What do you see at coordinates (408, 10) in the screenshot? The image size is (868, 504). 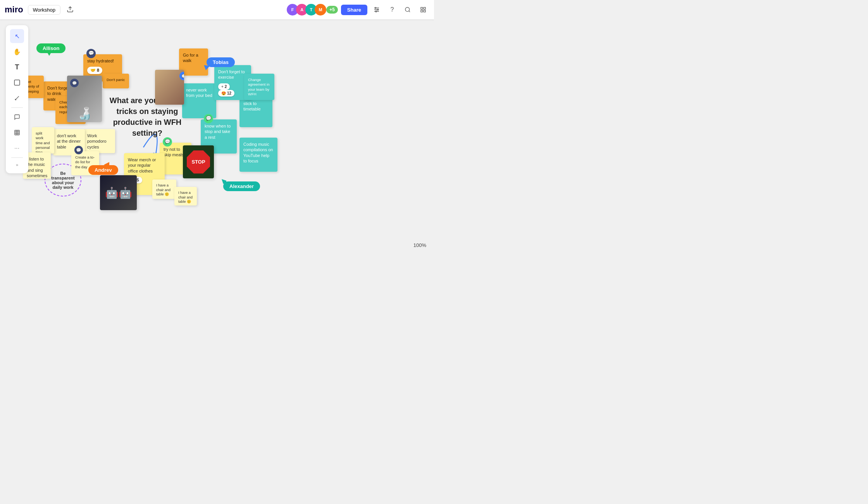 I see `search-icon` at bounding box center [408, 10].